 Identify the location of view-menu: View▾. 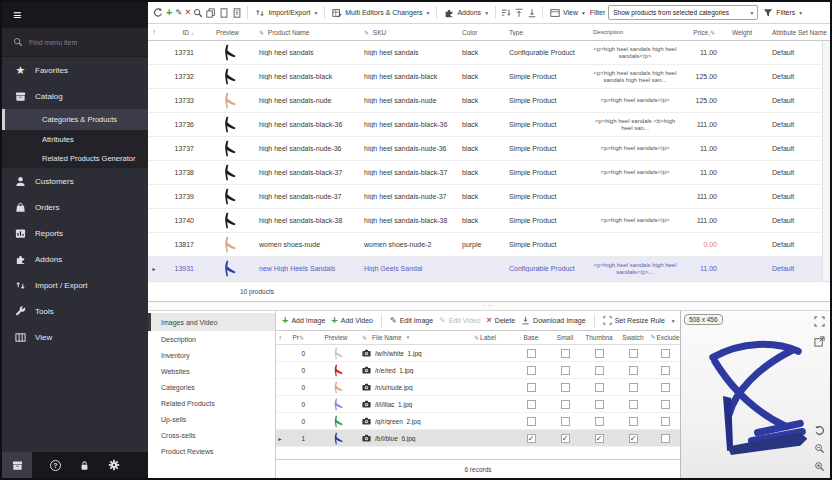
(568, 13).